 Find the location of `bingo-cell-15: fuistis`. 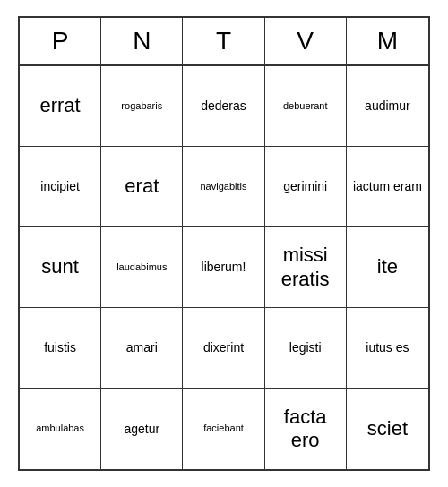

bingo-cell-15: fuistis is located at coordinates (61, 348).